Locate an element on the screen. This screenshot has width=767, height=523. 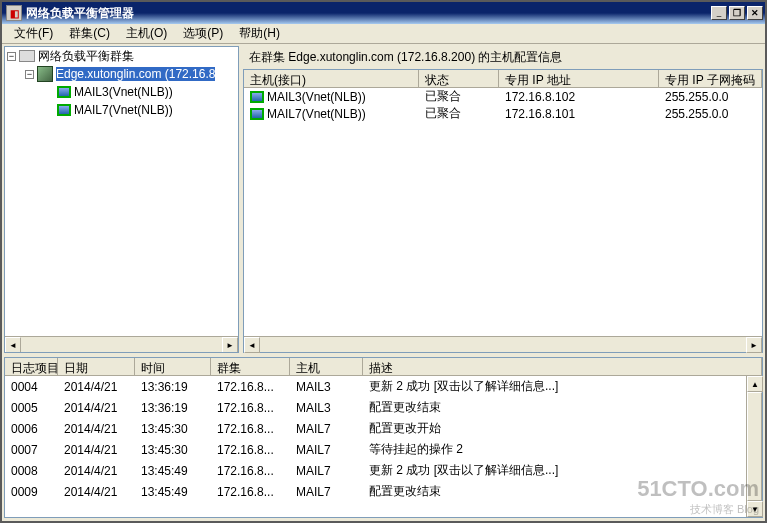
col-status: 状态 is located at coordinates (459, 78).